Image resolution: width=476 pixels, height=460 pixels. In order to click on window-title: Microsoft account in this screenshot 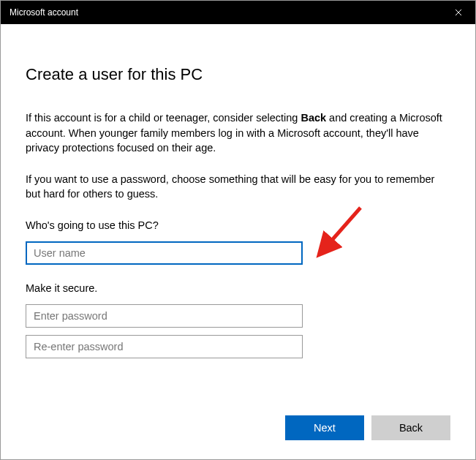, I will do `click(44, 12)`.